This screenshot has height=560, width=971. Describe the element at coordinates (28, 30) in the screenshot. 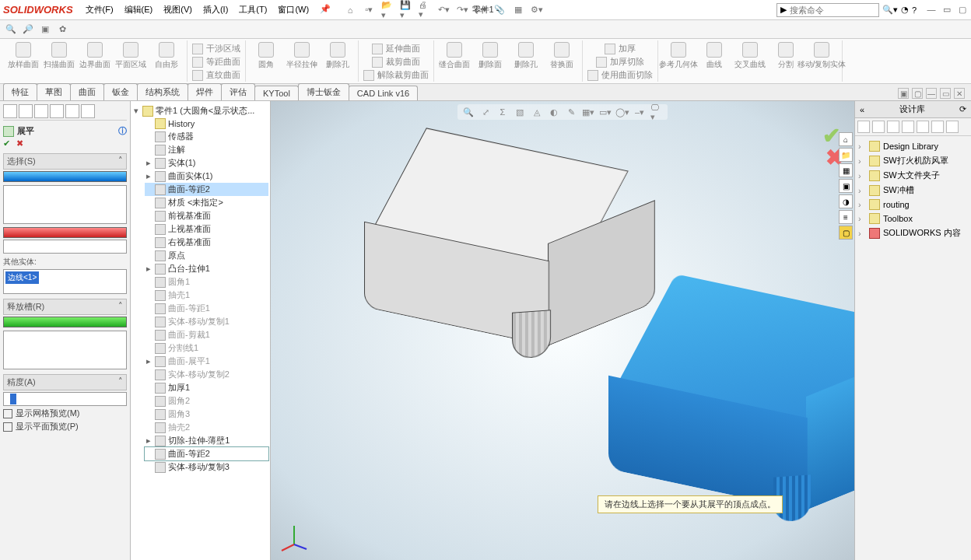

I see `qa-zoomfit-icon: 🔎` at that location.